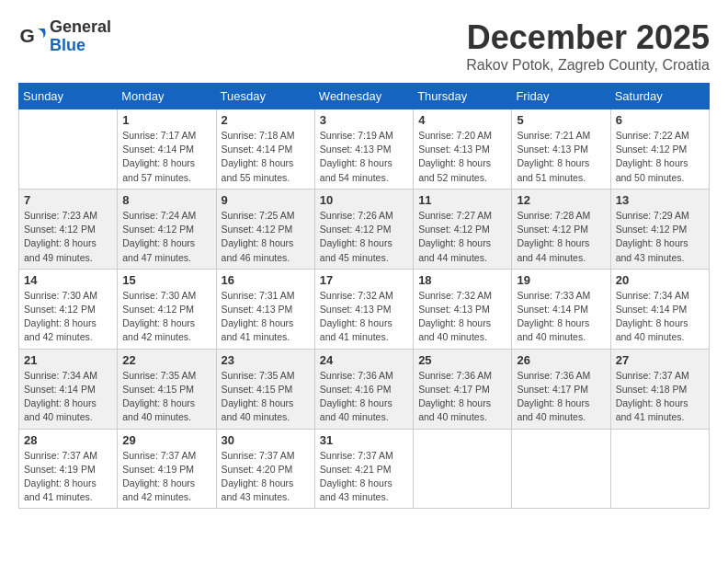 The height and width of the screenshot is (563, 728). What do you see at coordinates (660, 228) in the screenshot?
I see `calendar-cell: 13Sunrise: 7:29 AMSunset: 4:12 PMDayligh…` at bounding box center [660, 228].